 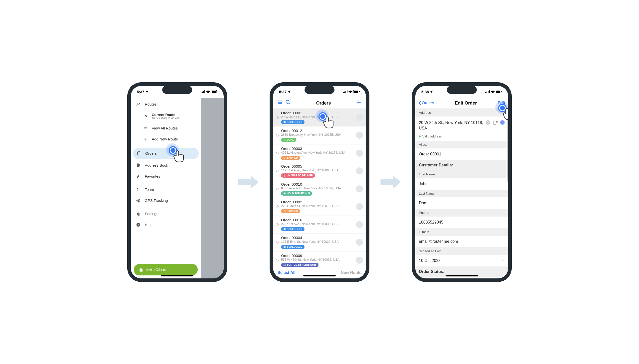 What do you see at coordinates (425, 92) in the screenshot?
I see `status-time: 5:38` at bounding box center [425, 92].